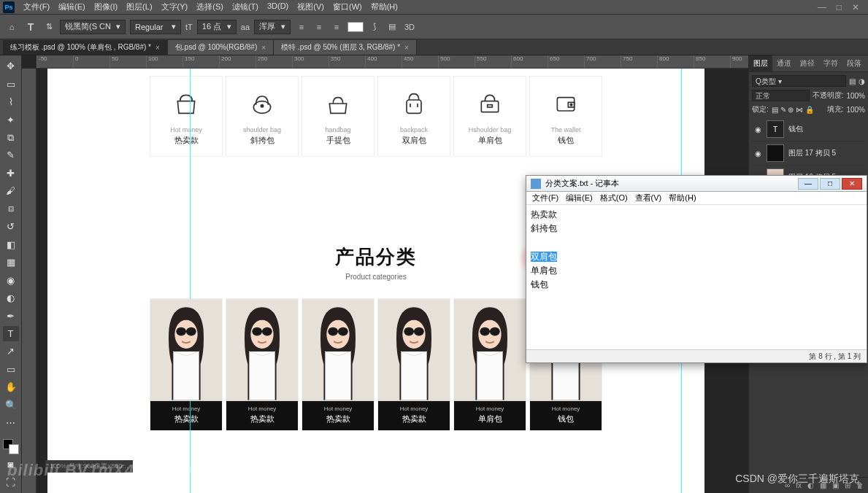 The image size is (868, 493). I want to click on notepad-menu-item: 查看(V), so click(648, 198).